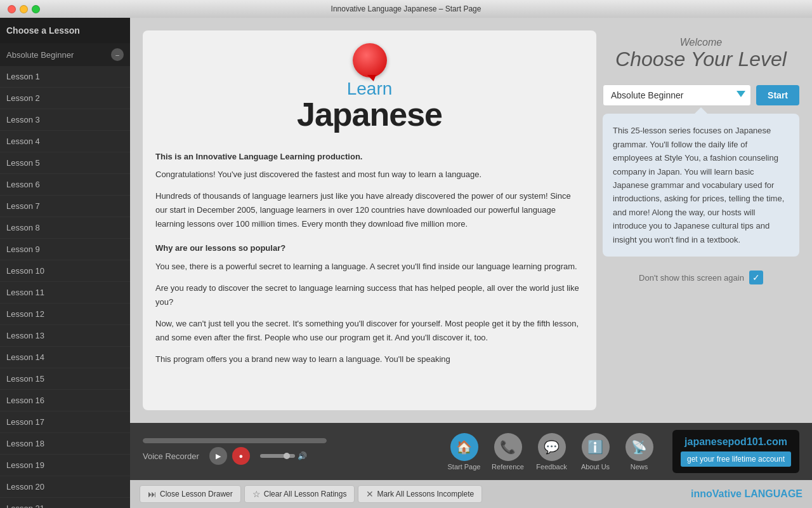  Describe the element at coordinates (736, 459) in the screenshot. I see `brand-cta: get your free lifetime account` at that location.